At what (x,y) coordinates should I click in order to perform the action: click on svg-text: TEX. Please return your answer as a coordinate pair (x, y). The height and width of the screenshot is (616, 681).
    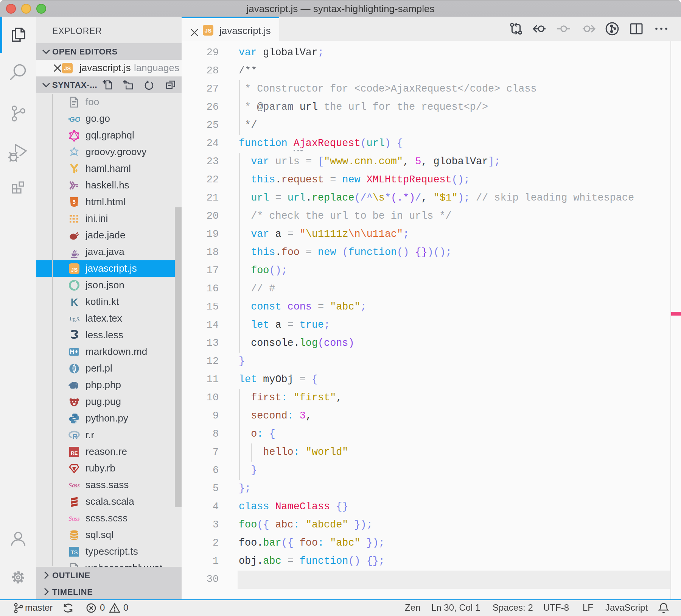
    Looking at the image, I should click on (74, 319).